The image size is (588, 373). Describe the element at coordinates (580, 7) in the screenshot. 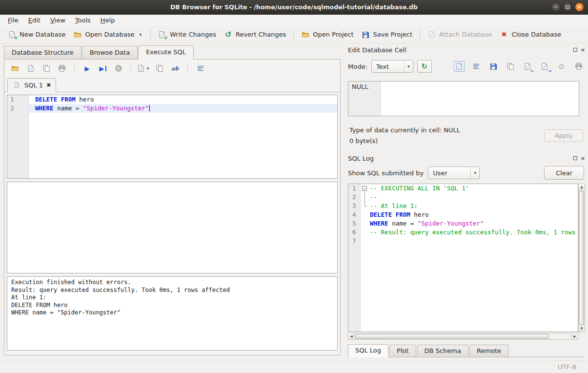

I see `close-button: ×` at that location.